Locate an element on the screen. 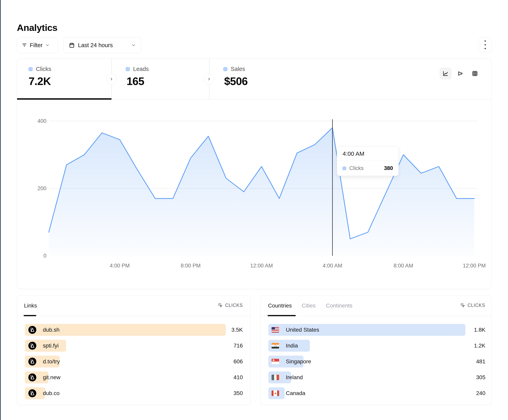 Image resolution: width=508 pixels, height=420 pixels. ca-flag-icon is located at coordinates (275, 393).